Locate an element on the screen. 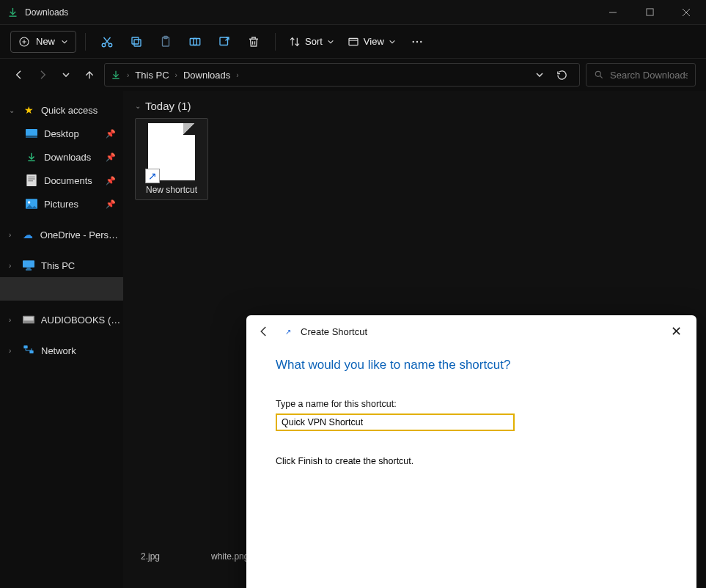  dialog-heading: What would you like to name the shortcut… is located at coordinates (471, 365).